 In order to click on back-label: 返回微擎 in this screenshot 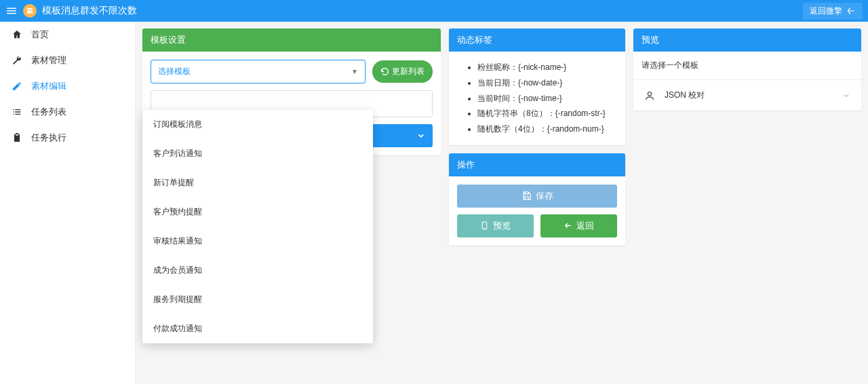, I will do `click(826, 11)`.